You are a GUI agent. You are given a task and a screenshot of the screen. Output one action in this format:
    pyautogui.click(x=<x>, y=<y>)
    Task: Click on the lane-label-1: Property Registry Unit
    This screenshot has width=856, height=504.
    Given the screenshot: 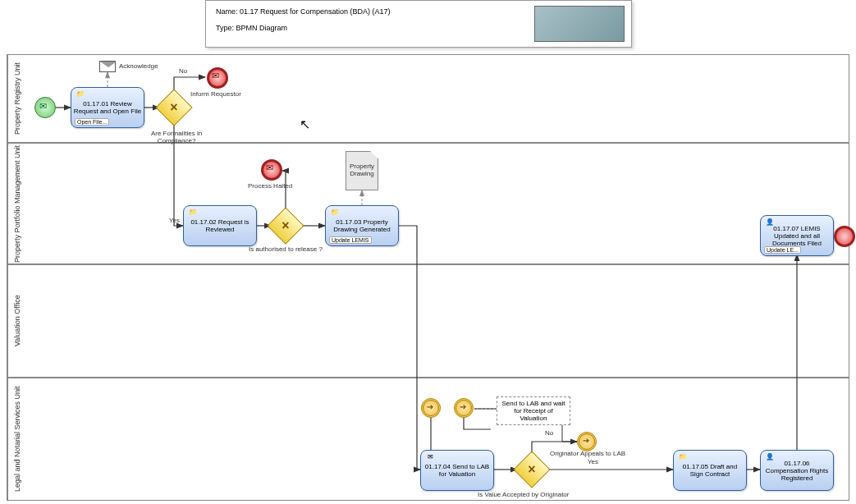 What is the action you would take?
    pyautogui.click(x=16, y=99)
    